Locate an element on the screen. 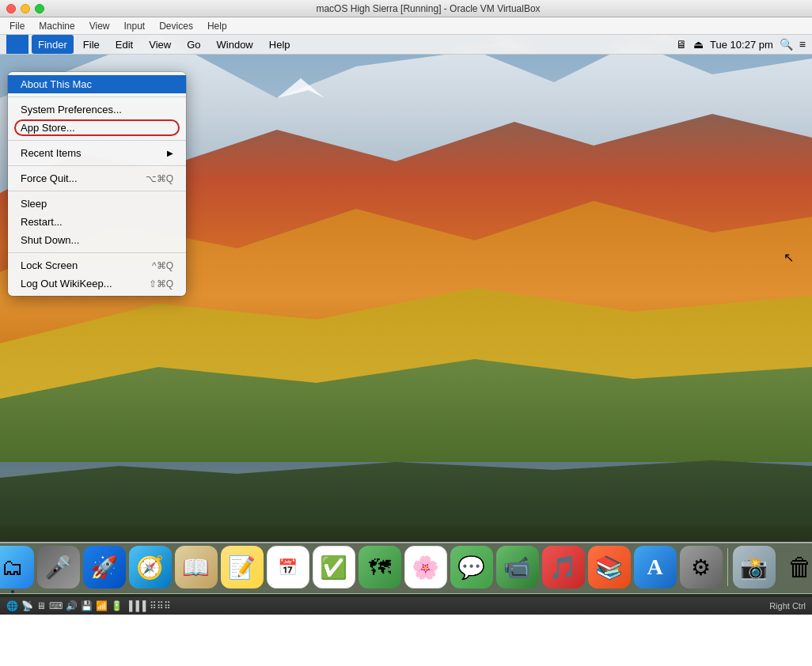 Image resolution: width=812 pixels, height=666 pixels. status-battery-icon: 🔋 is located at coordinates (117, 606).